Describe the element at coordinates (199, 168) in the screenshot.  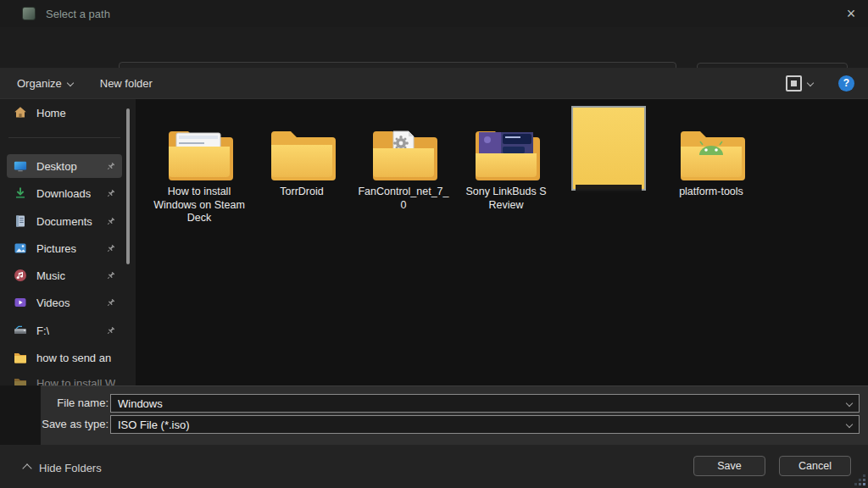
I see `folder-tile: How to install Windows on Steam Deck` at that location.